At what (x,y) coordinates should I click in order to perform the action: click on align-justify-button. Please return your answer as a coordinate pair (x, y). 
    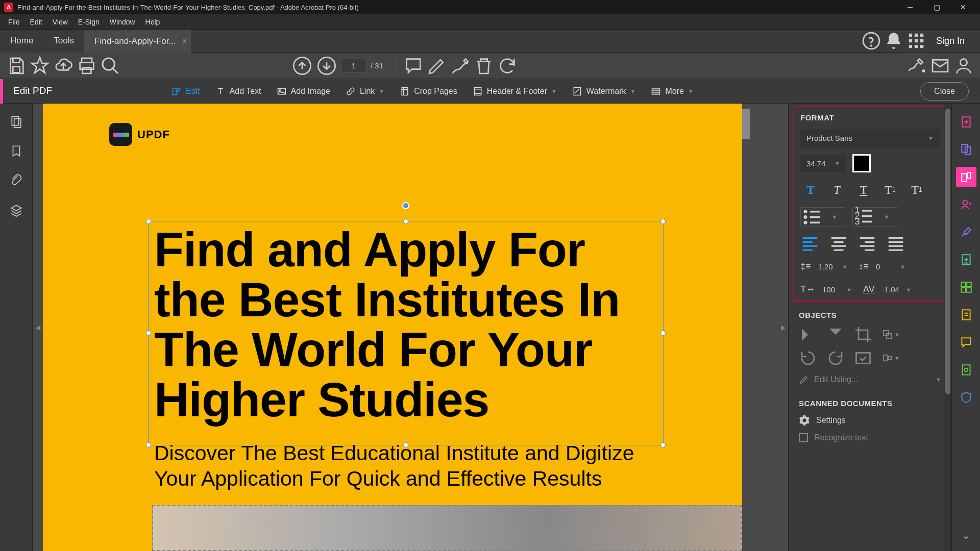
    Looking at the image, I should click on (896, 243).